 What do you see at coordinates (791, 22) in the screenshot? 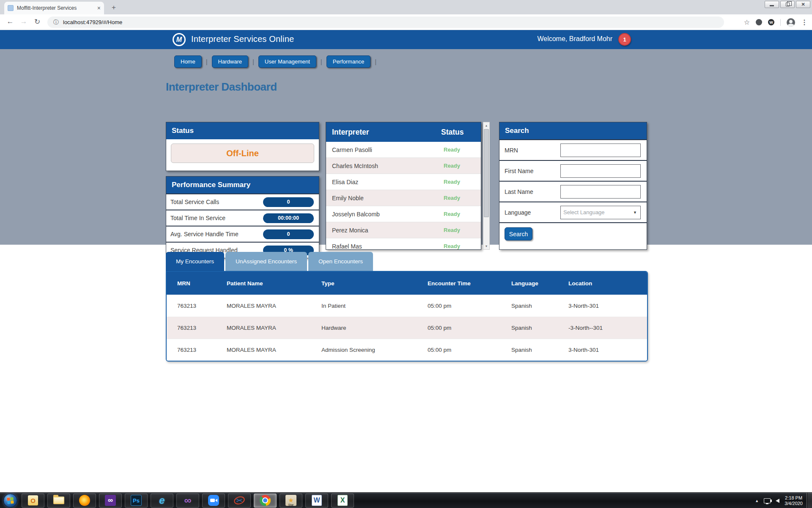
I see `profile-avatar-icon` at bounding box center [791, 22].